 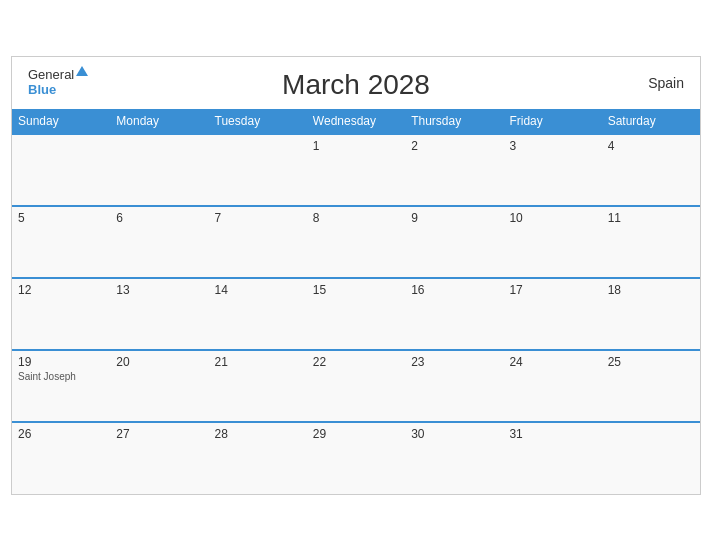 What do you see at coordinates (651, 122) in the screenshot?
I see `header-saturday: Saturday` at bounding box center [651, 122].